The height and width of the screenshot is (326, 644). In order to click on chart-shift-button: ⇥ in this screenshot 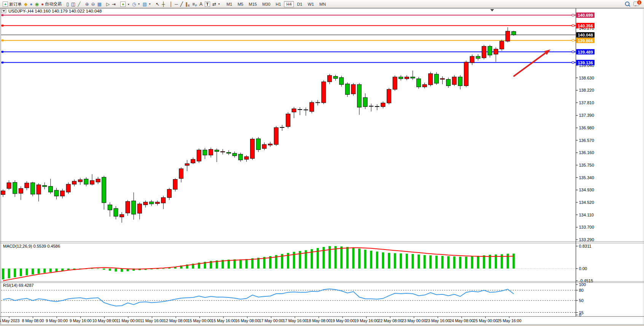, I will do `click(114, 4)`.